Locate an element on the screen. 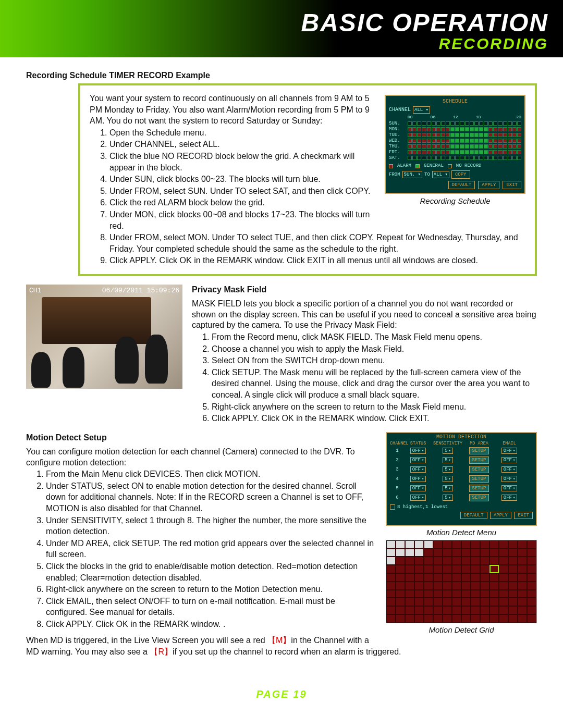 This screenshot has width=563, height=728. cctv-thumbnail: CH1 06/09/2011 15:09:26 is located at coordinates (104, 337).